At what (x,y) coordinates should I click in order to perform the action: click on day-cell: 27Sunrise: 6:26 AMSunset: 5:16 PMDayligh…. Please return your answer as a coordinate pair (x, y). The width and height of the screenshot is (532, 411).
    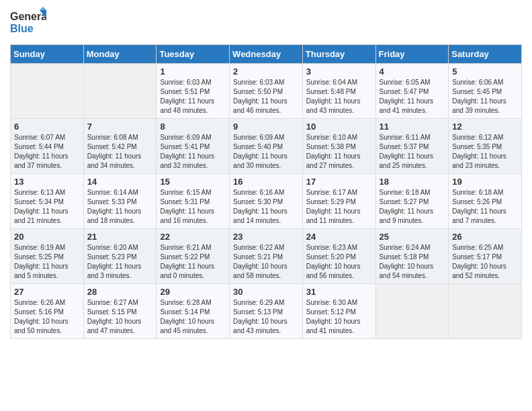
    Looking at the image, I should click on (47, 312).